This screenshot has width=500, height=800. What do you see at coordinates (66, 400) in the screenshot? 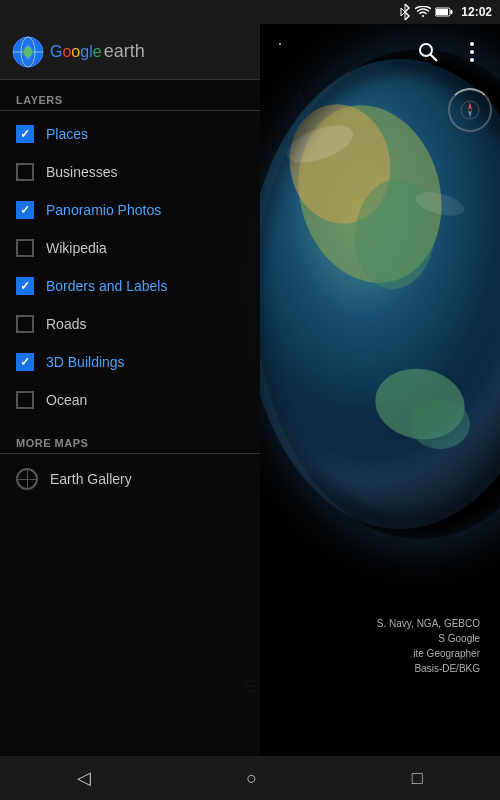
I see `ocean-label: Ocean` at bounding box center [66, 400].